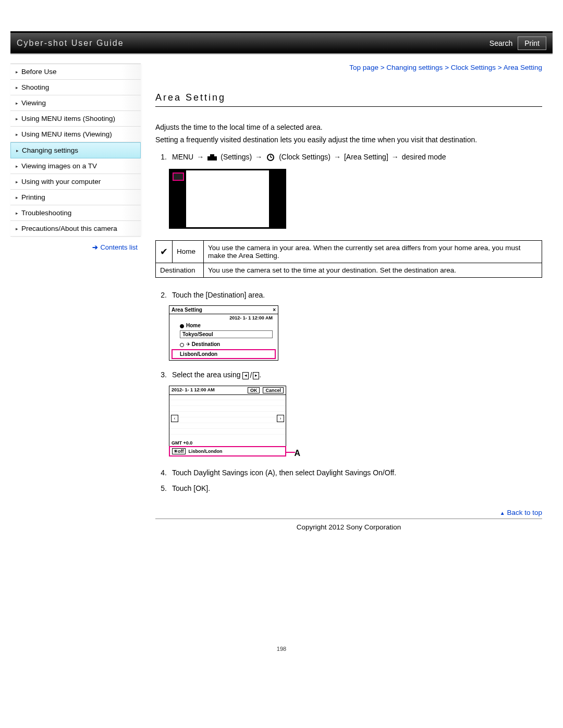  I want to click on checkmark-icon: ✔, so click(164, 252).